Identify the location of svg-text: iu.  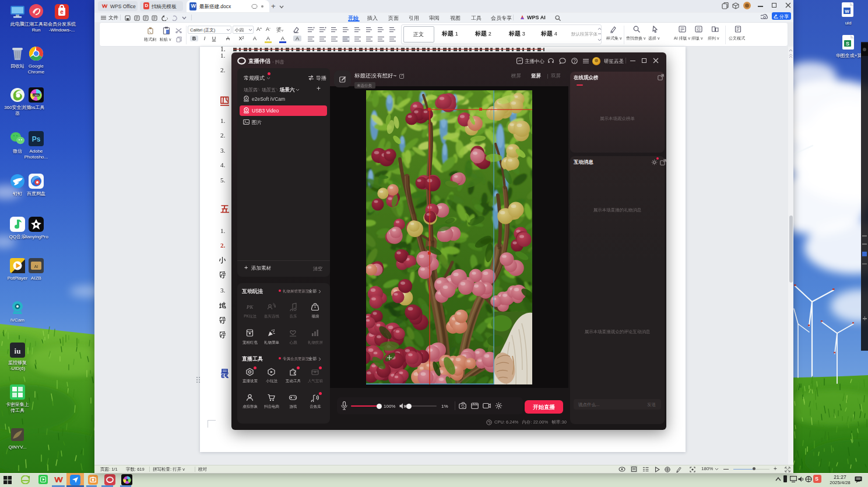
(17, 351).